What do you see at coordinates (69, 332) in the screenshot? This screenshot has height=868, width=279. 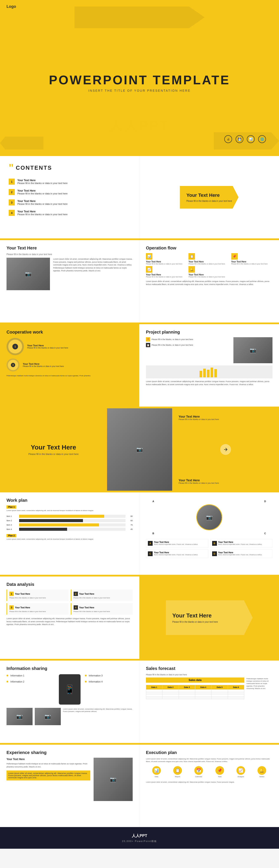 I see `cooperative-title: Cooperative work` at bounding box center [69, 332].